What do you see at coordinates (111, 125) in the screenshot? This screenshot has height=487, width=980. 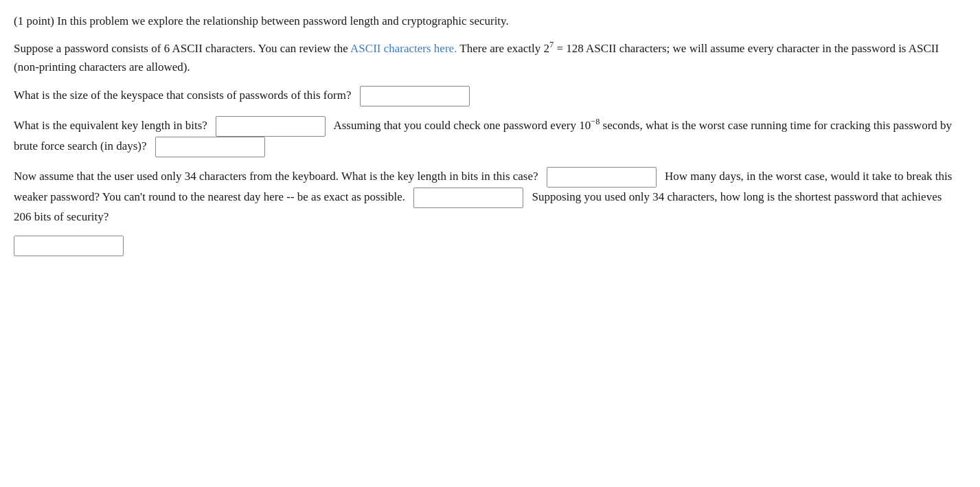 I see `q2a-label: What is the equivalent key length in bit…` at bounding box center [111, 125].